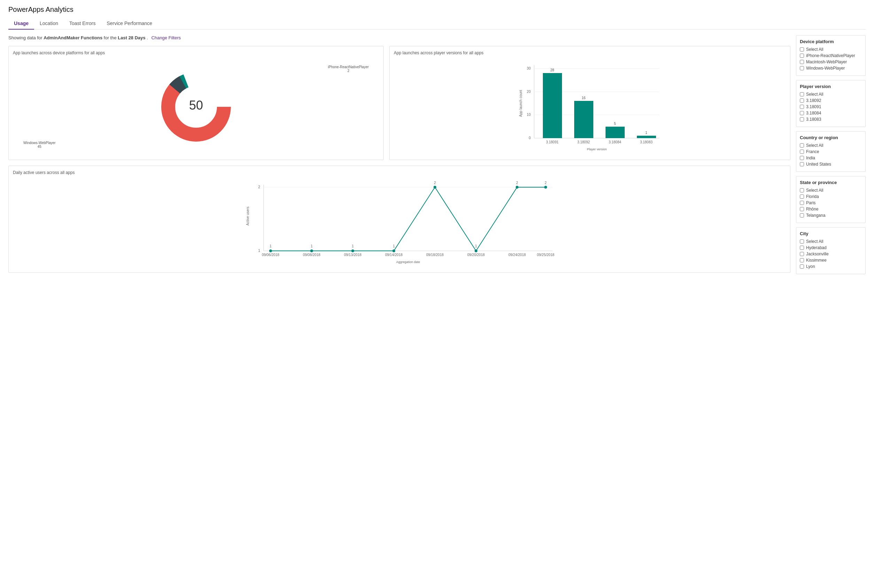 This screenshot has width=874, height=588. I want to click on subtitle: Showing data for AdminAndMaker Functions…, so click(399, 38).